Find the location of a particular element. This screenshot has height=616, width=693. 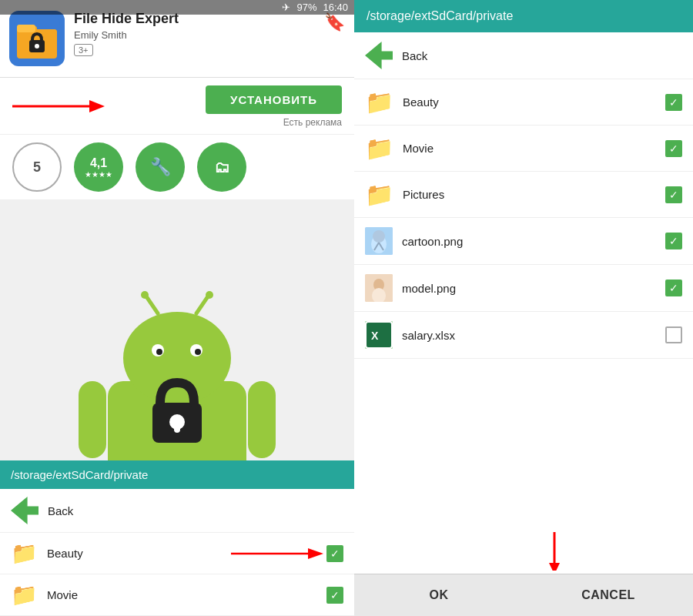

left-dialog-body: Back 📁 Beauty ✓ 📁 Movie ✓ is located at coordinates (177, 553).